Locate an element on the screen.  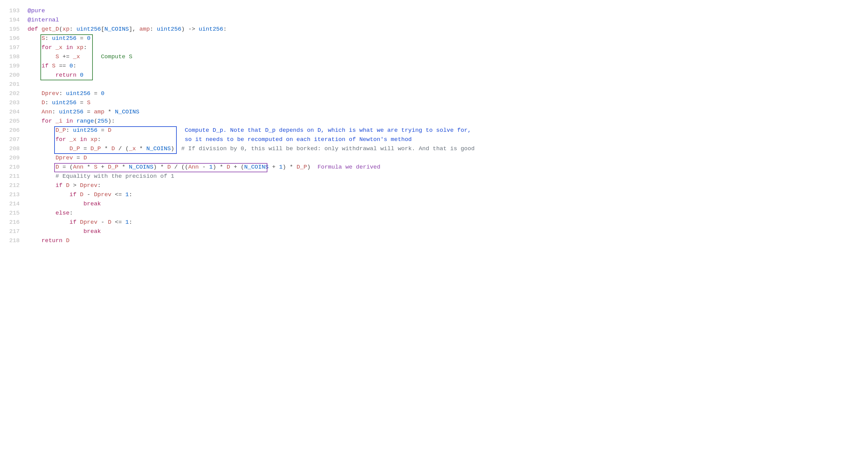
code-line: 194@internal is located at coordinates (434, 20).